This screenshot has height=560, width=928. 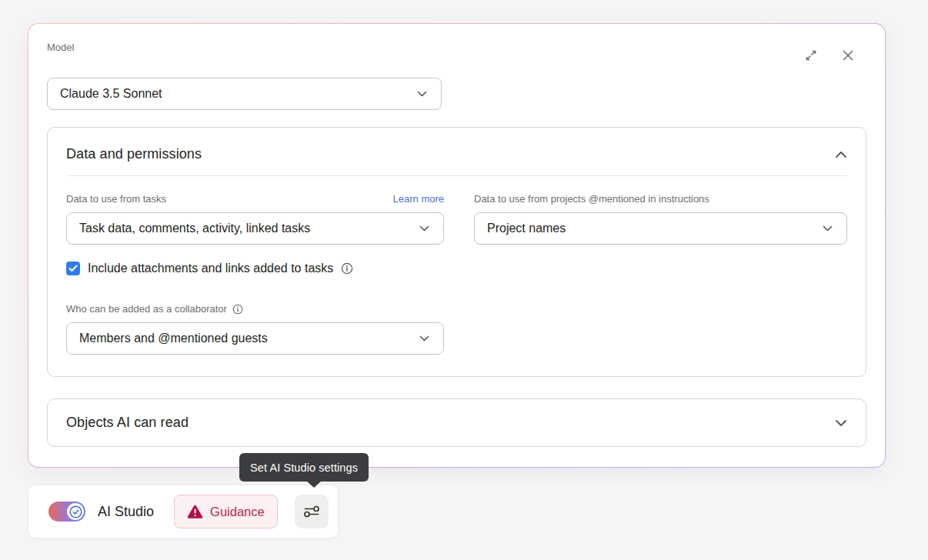 I want to click on collaborator-label-row: Who can be added as a collaborator, so click(x=255, y=309).